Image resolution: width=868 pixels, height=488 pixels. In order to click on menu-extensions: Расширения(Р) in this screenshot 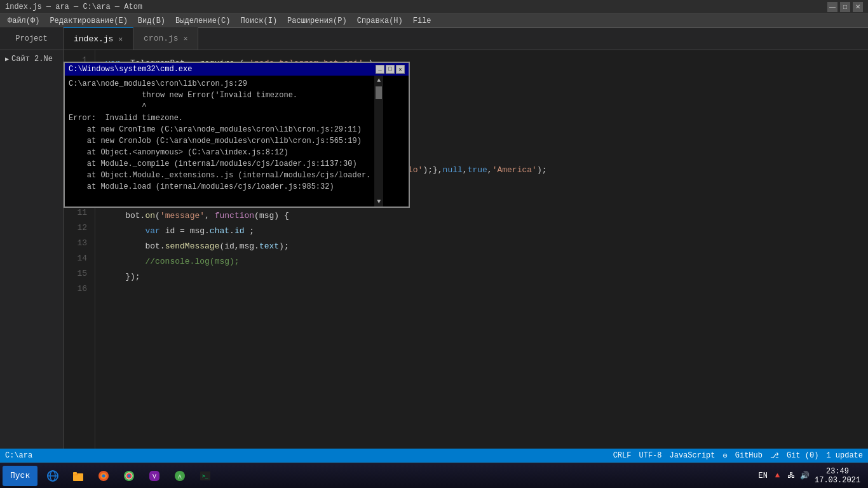, I will do `click(317, 21)`.